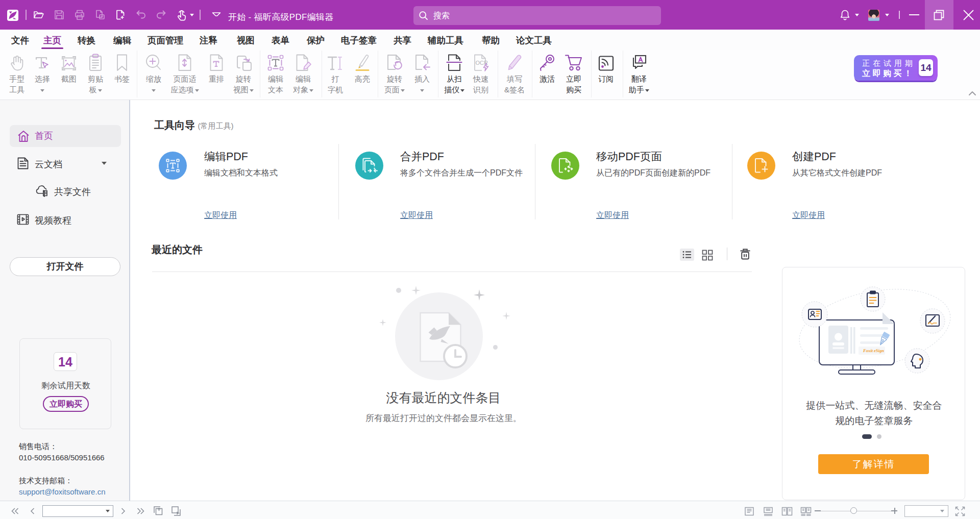 This screenshot has height=519, width=980. I want to click on svg-text: Foxit eSign, so click(873, 351).